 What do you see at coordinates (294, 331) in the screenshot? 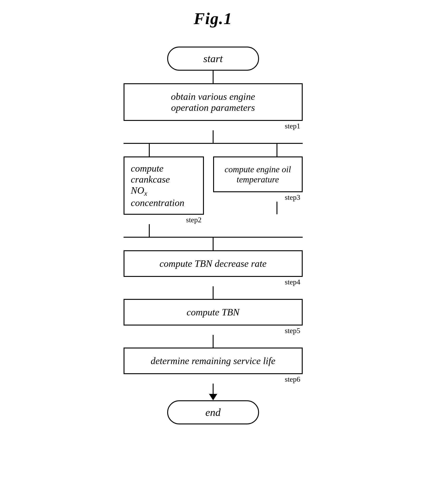
I see `step5-label: step5` at bounding box center [294, 331].